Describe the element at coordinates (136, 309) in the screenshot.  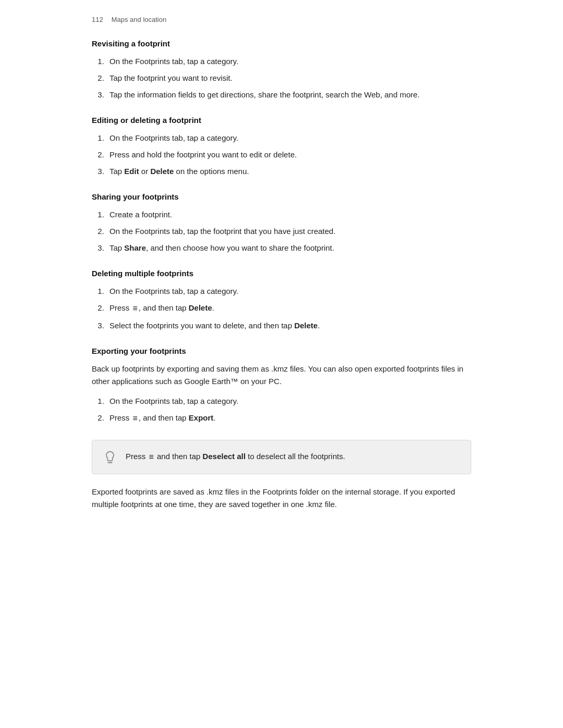
I see `menu-icon: ≡` at that location.